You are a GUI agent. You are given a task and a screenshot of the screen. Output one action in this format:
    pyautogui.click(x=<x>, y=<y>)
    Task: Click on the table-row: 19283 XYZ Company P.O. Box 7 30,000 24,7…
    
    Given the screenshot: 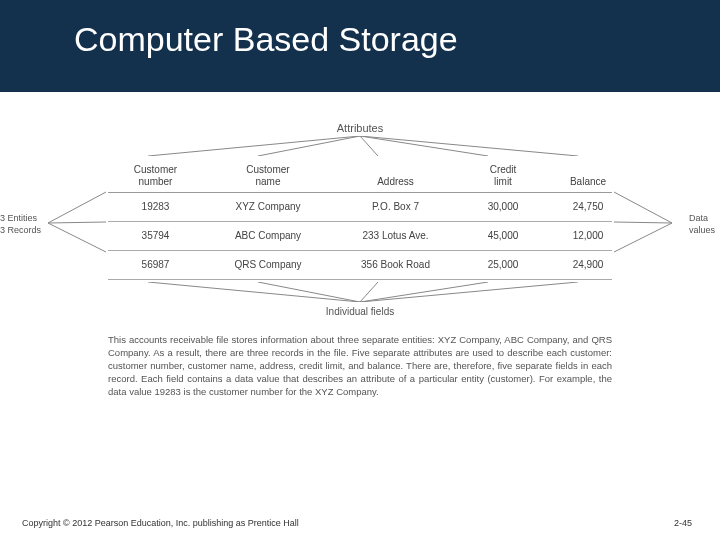 What is the action you would take?
    pyautogui.click(x=360, y=208)
    